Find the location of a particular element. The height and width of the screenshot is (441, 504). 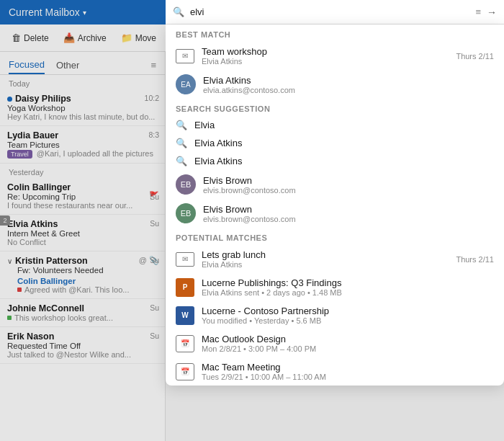

search-go-icon: → is located at coordinates (492, 12).